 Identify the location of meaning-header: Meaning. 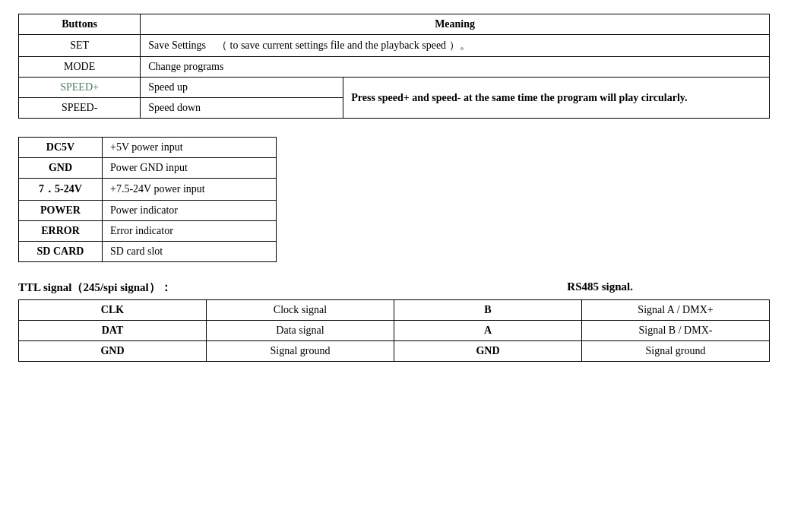
(455, 24).